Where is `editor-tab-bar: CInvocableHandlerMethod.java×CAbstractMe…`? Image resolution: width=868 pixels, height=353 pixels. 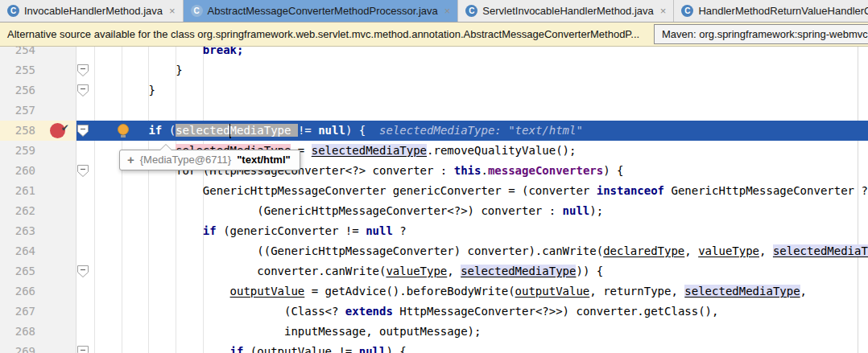 editor-tab-bar: CInvocableHandlerMethod.java×CAbstractMe… is located at coordinates (434, 11).